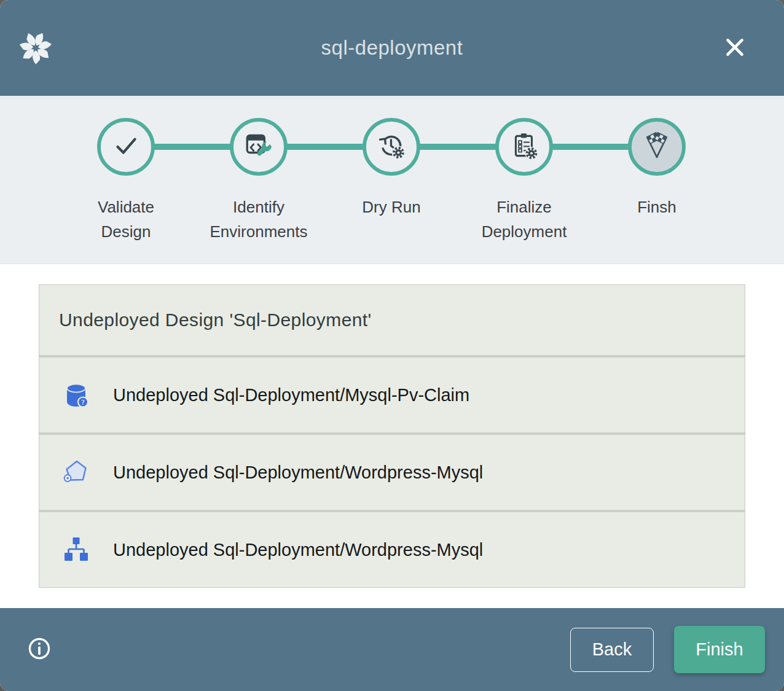  What do you see at coordinates (76, 550) in the screenshot?
I see `service-tree-icon` at bounding box center [76, 550].